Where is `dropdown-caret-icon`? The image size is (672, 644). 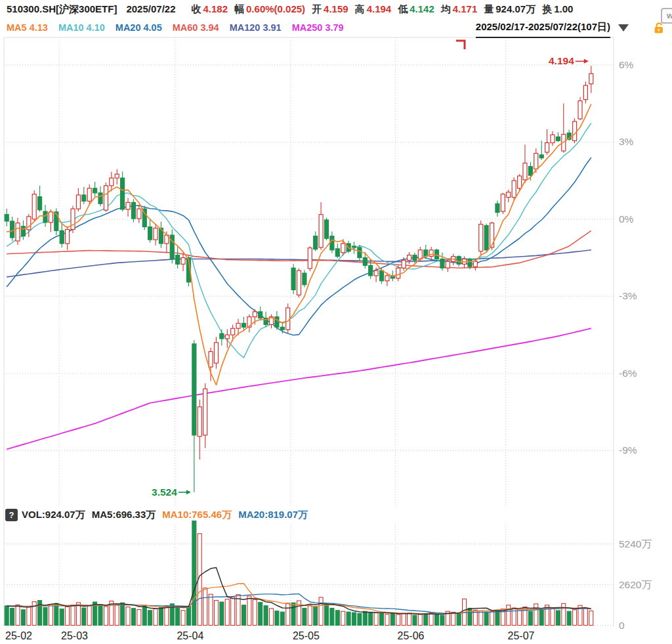 dropdown-caret-icon is located at coordinates (623, 28).